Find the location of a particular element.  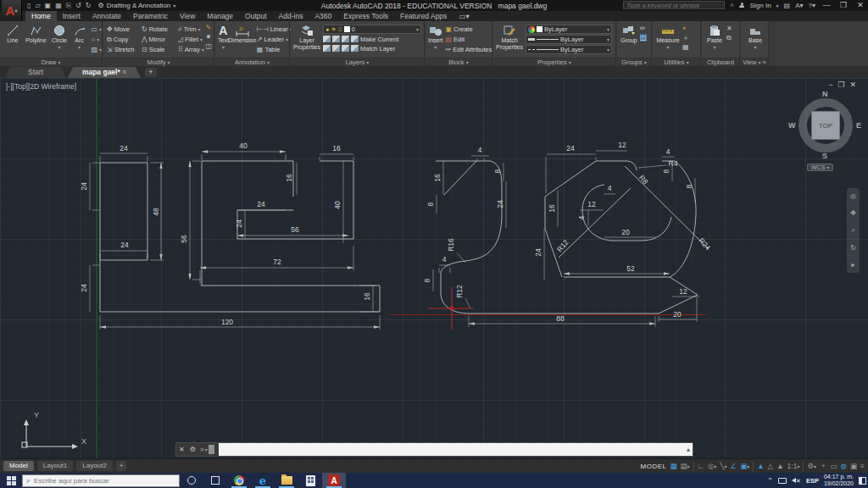

layout-tab-layout2: Layout2 is located at coordinates (94, 466).